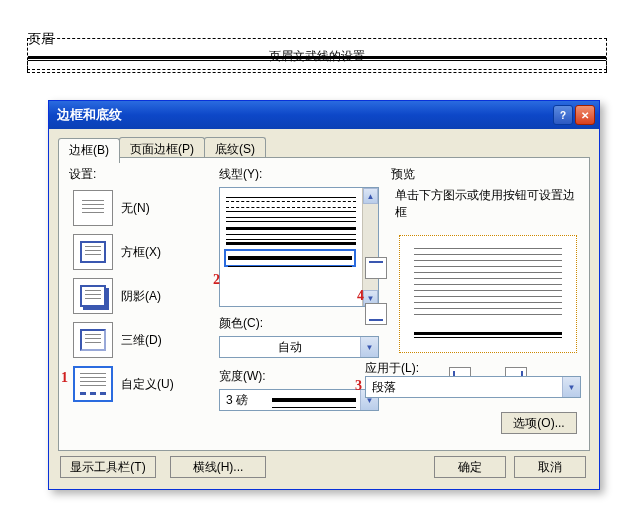 This screenshot has height=519, width=637. I want to click on setting-custom-icon, so click(93, 384).